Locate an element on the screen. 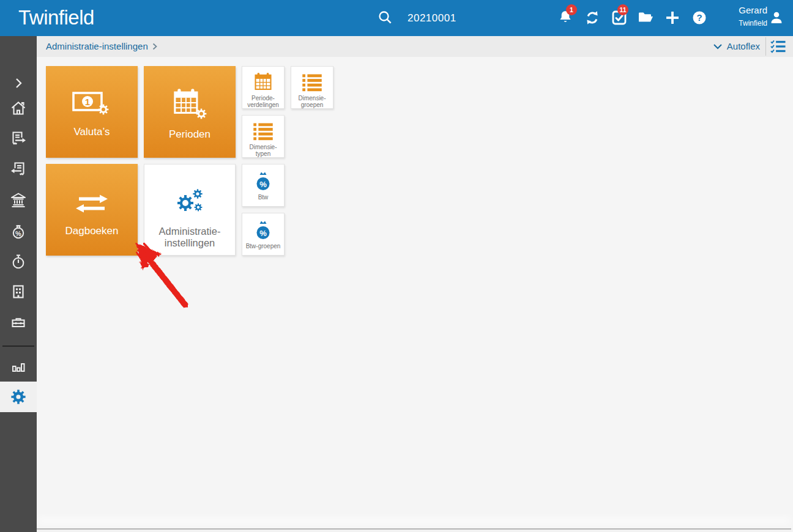 Image resolution: width=793 pixels, height=532 pixels. breadcrumb-divider is located at coordinates (766, 46).